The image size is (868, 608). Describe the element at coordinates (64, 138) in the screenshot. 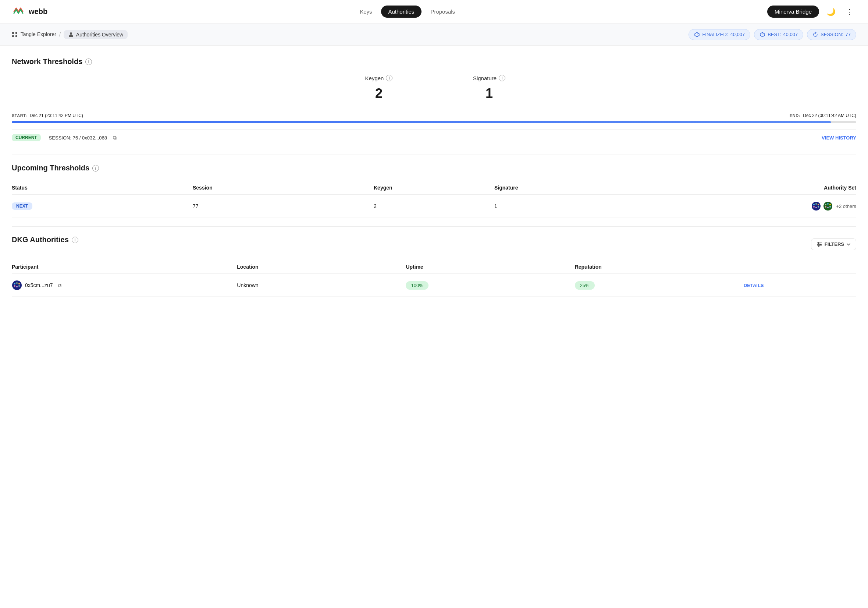

I see `session-left: CURRENT SESSION: 76 / 0x032...068 ⧉` at that location.